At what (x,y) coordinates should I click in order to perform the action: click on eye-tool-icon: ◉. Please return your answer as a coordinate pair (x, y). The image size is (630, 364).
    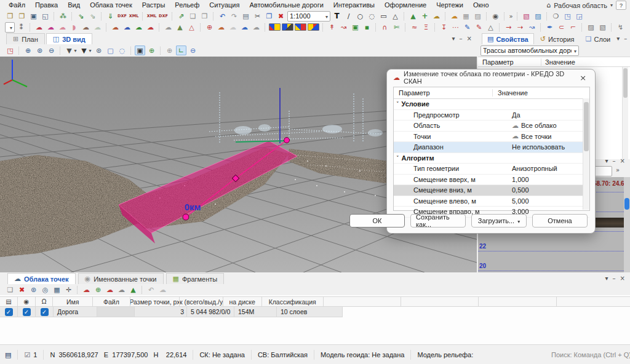
    Looking at the image, I should click on (496, 16).